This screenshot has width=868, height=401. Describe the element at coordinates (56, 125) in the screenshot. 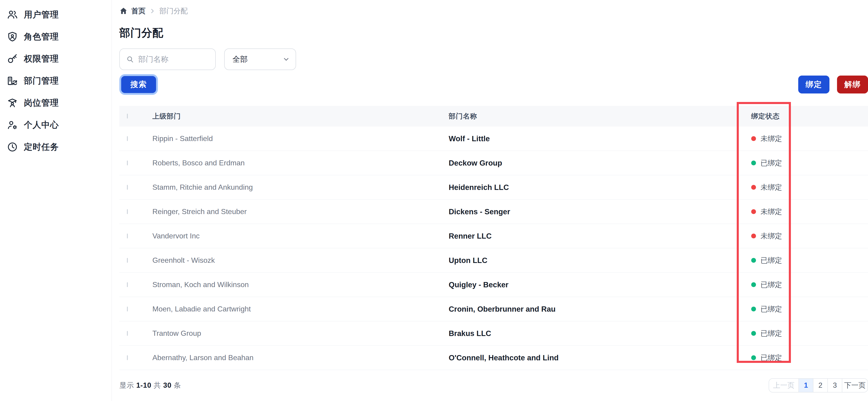

I see `sidebar-item-profile: 个人中心` at that location.